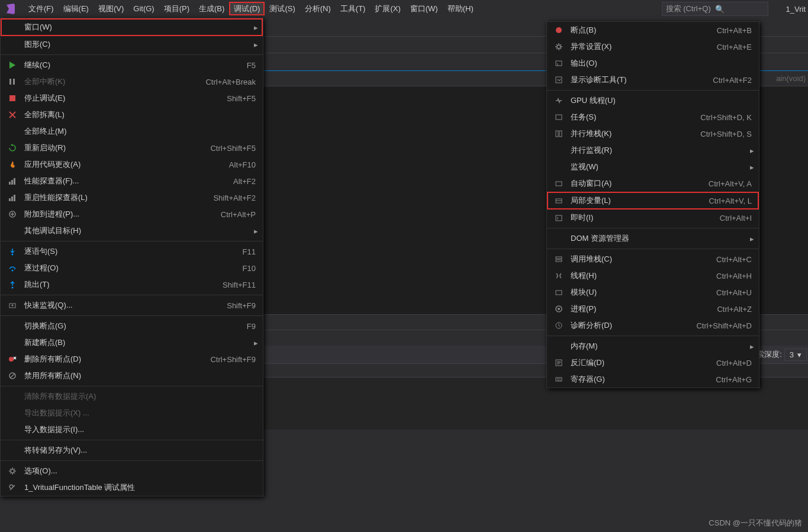 This screenshot has height=532, width=808. What do you see at coordinates (12, 198) in the screenshot?
I see `chart-icon` at bounding box center [12, 198].